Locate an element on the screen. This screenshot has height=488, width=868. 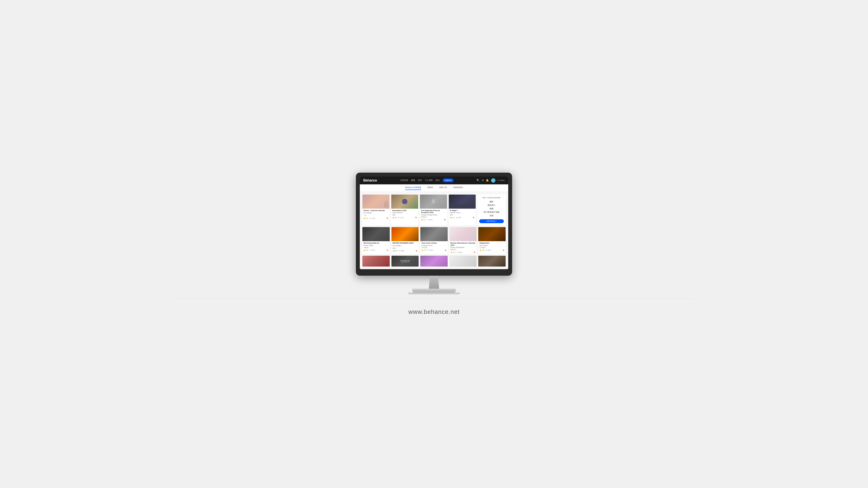
view-icon-3: 👁 is located at coordinates (428, 220).